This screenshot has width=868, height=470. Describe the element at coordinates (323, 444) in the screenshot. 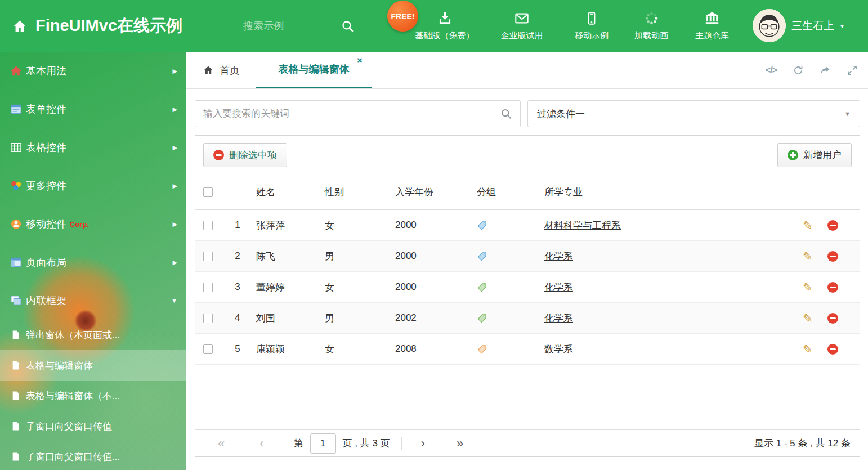

I see `page-number-input` at that location.